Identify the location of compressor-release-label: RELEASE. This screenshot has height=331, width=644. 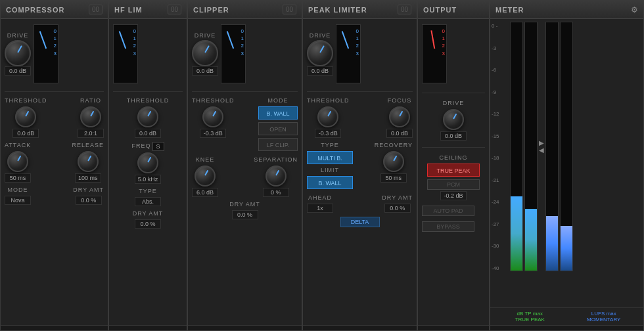
(88, 145).